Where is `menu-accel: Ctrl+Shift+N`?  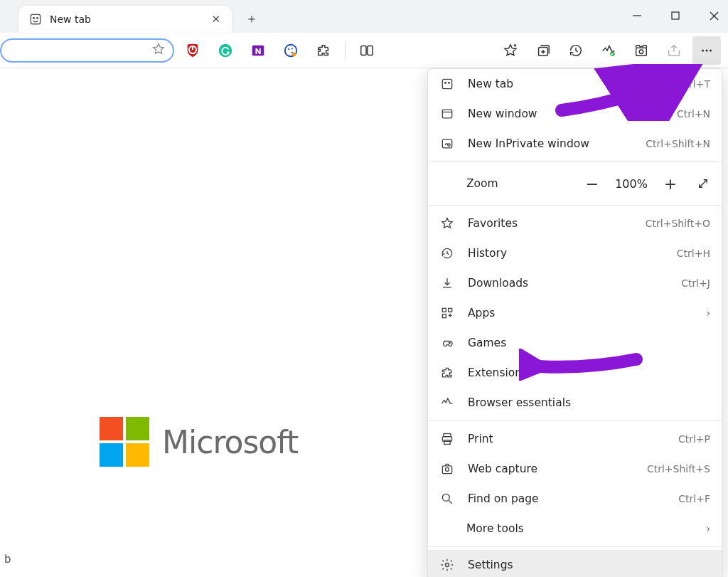 menu-accel: Ctrl+Shift+N is located at coordinates (678, 144).